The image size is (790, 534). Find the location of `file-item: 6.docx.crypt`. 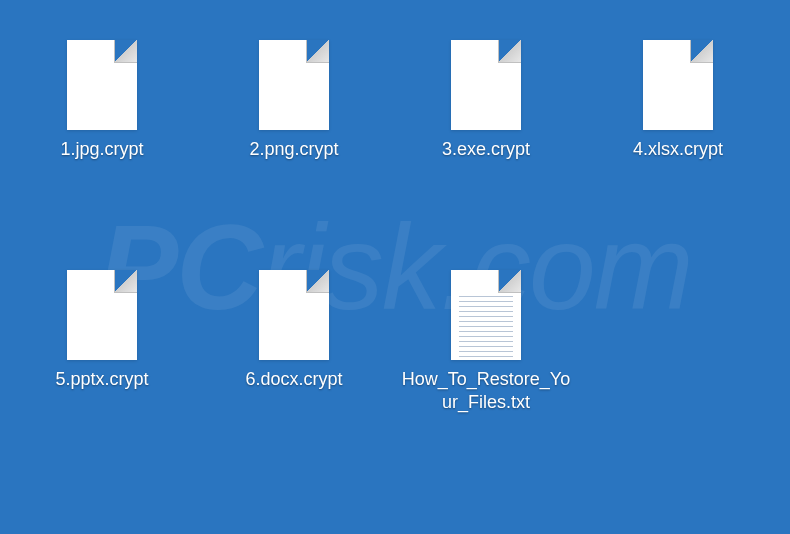

file-item: 6.docx.crypt is located at coordinates (294, 375).